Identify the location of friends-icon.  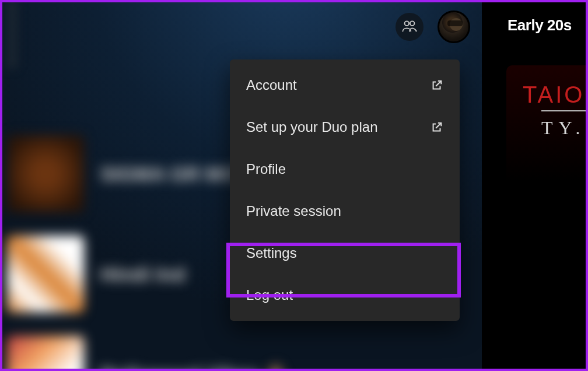
(410, 27).